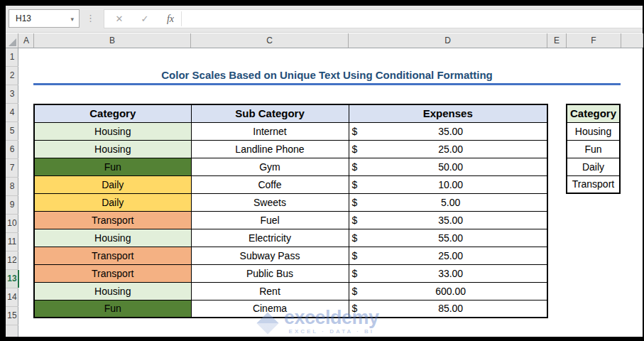 This screenshot has width=644, height=341. What do you see at coordinates (291, 291) in the screenshot?
I see `table-row: HousingRent$600.00` at bounding box center [291, 291].